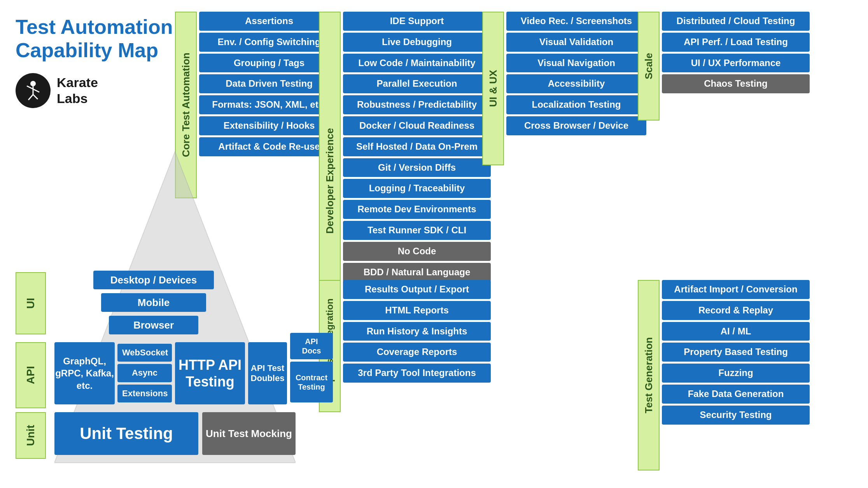 The height and width of the screenshot is (488, 868). What do you see at coordinates (33, 91) in the screenshot?
I see `karate-icon` at bounding box center [33, 91].